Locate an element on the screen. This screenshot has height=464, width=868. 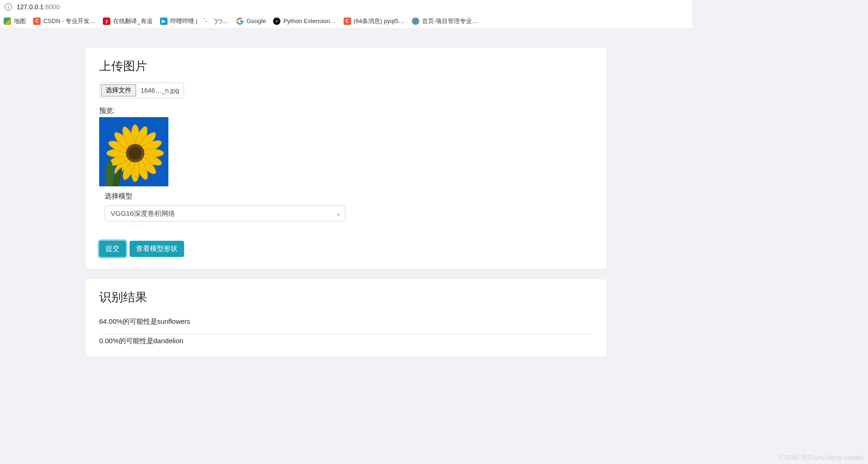
bookmark-label: 首页-项目管理专业… is located at coordinates (450, 21).